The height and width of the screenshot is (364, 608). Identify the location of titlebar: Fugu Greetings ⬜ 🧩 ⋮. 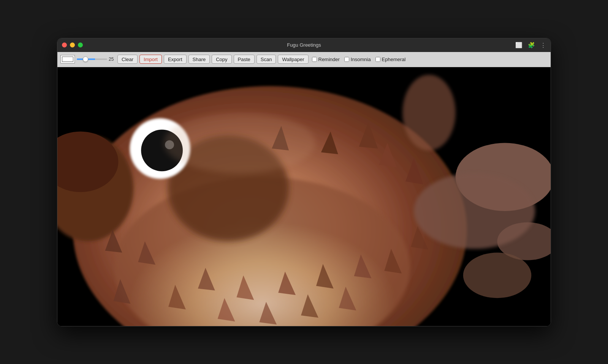
(304, 45).